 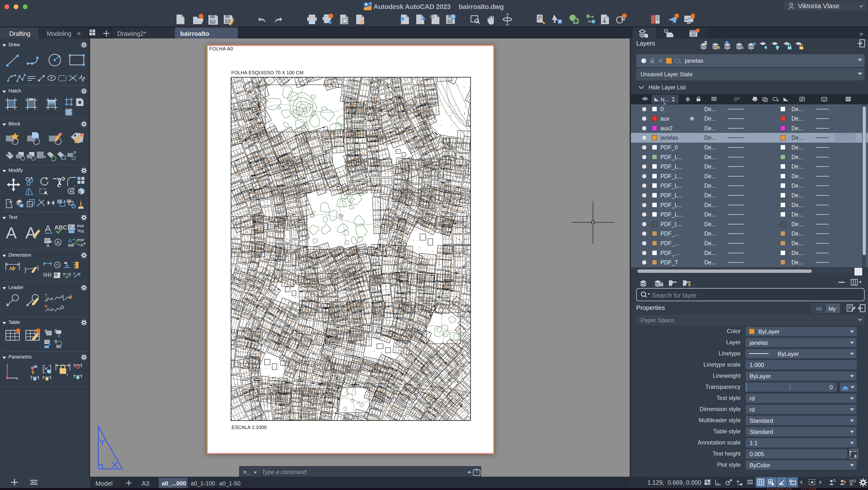 What do you see at coordinates (646, 36) in the screenshot?
I see `svg-text: i` at bounding box center [646, 36].